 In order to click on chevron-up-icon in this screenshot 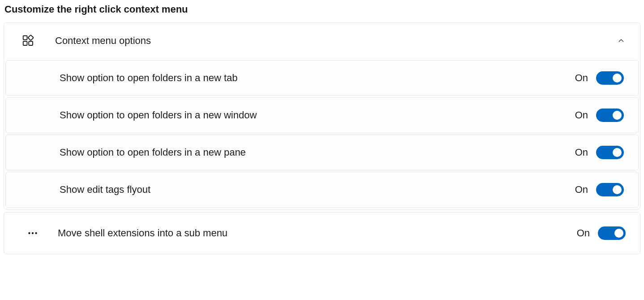, I will do `click(621, 41)`.